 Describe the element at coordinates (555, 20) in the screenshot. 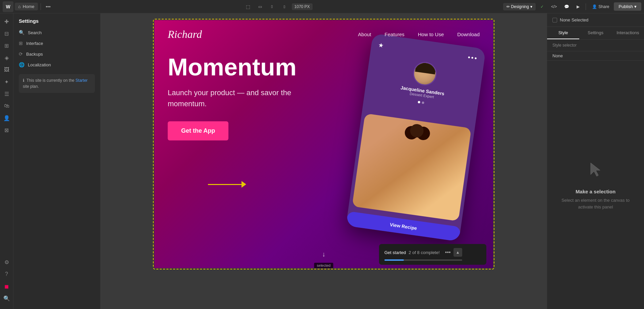

I see `none-selected-checkbox` at that location.